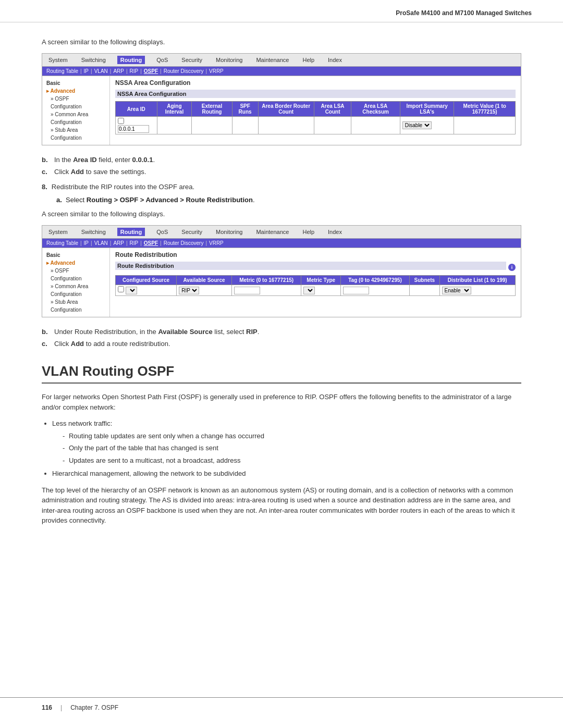 This screenshot has height=728, width=563. What do you see at coordinates (94, 708) in the screenshot?
I see `footer-chapter: Chapter 7. OSPF` at bounding box center [94, 708].